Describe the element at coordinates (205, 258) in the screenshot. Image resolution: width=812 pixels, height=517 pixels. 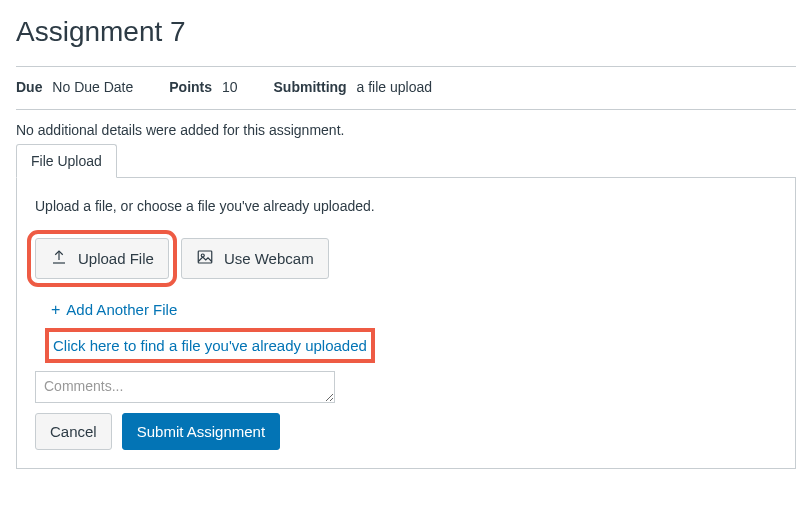
I see `image-icon` at that location.